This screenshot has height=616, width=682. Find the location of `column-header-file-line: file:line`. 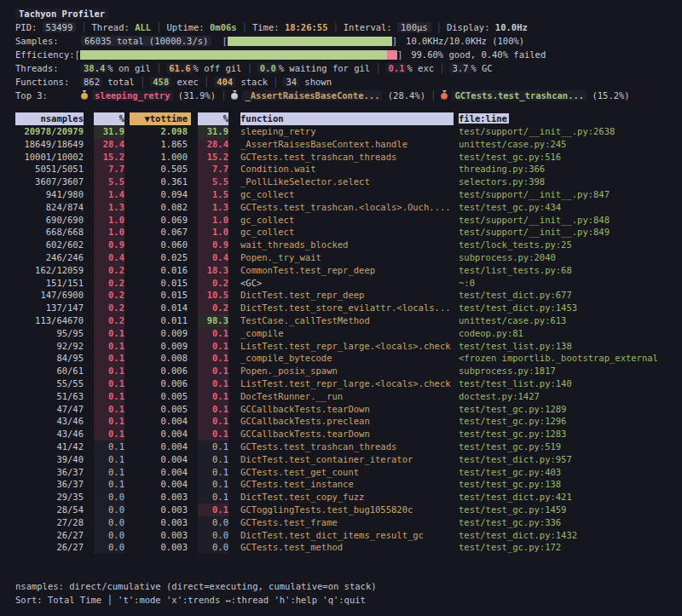

column-header-file-line: file:line is located at coordinates (568, 119).